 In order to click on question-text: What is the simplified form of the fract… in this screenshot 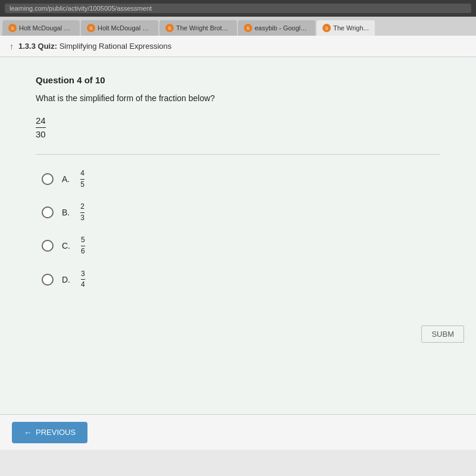, I will do `click(238, 98)`.